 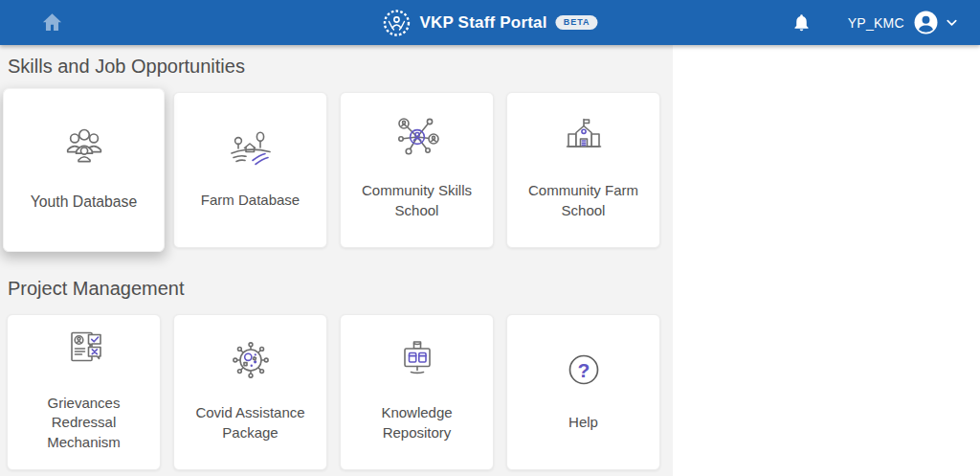 What do you see at coordinates (417, 138) in the screenshot?
I see `people-network-icon` at bounding box center [417, 138].